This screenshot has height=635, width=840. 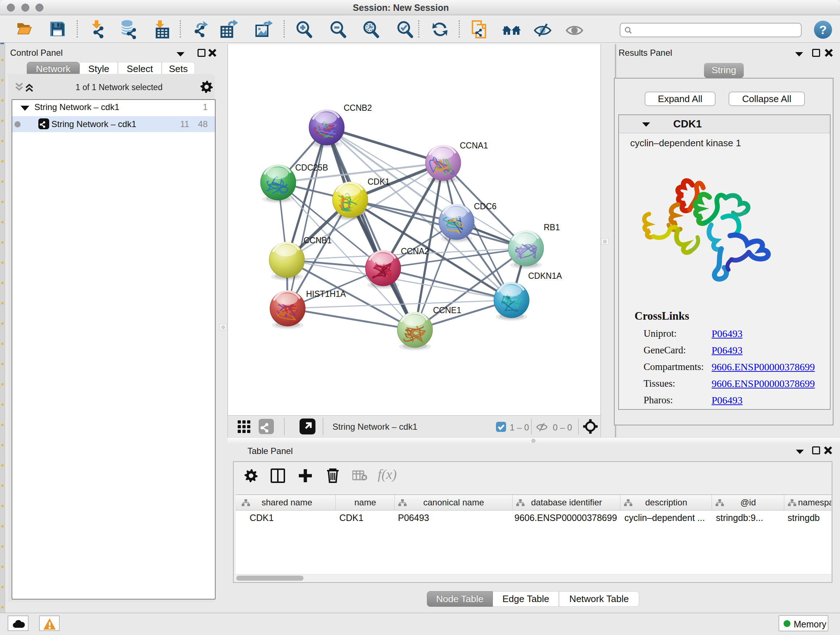 What do you see at coordinates (358, 108) in the screenshot?
I see `svg-text: CCNB2` at bounding box center [358, 108].